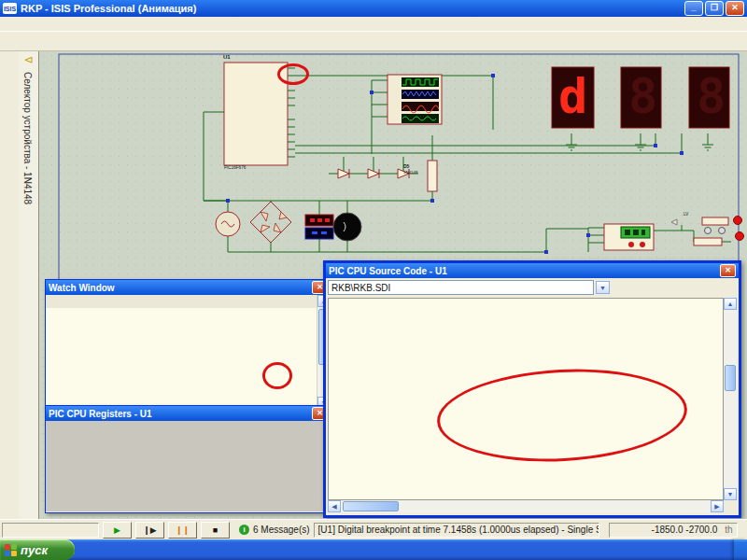 This screenshot has width=747, height=560. What do you see at coordinates (374, 529) in the screenshot?
I see `statusbar: ▶ ❙▶ ❙❙ ■ i 6 Message(s) [U1] Digital br…` at bounding box center [374, 529].